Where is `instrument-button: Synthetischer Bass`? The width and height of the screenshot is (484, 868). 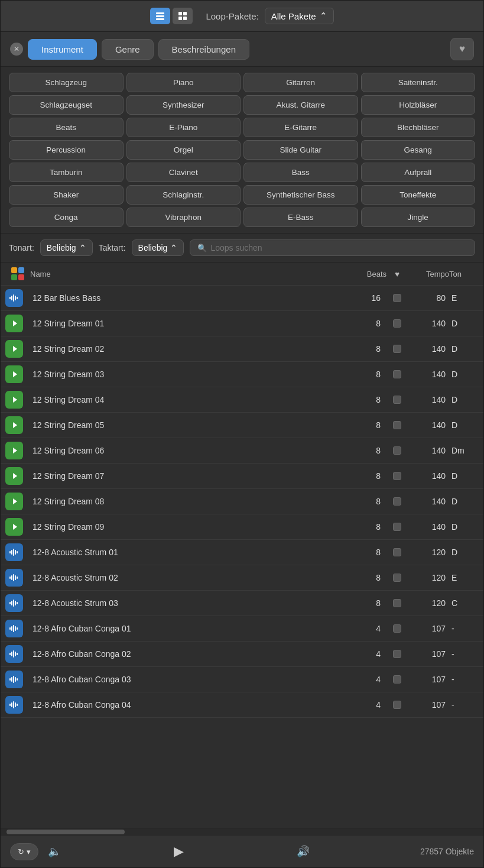
instrument-button: Synthetischer Bass is located at coordinates (301, 195).